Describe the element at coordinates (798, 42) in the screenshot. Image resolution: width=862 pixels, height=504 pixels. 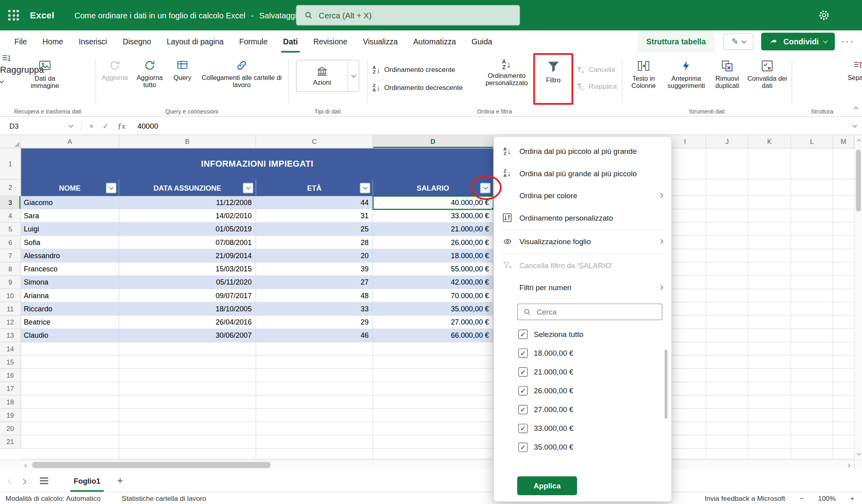
I see `share-button: Condividi` at that location.